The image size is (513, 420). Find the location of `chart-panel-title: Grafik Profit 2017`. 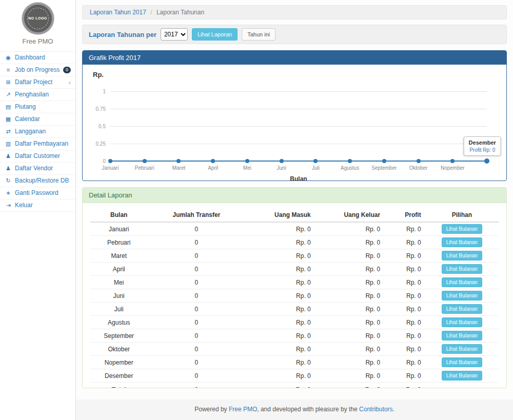

chart-panel-title: Grafik Profit 2017 is located at coordinates (294, 57).